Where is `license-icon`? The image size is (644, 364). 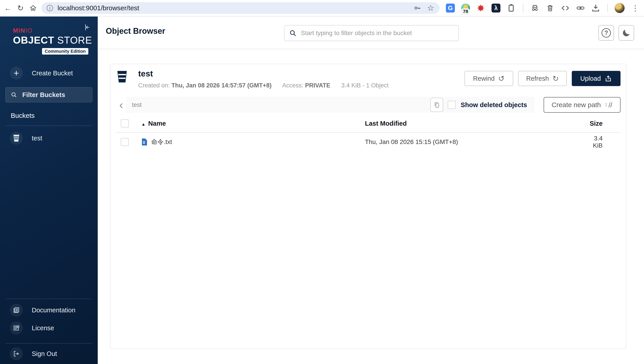 license-icon is located at coordinates (16, 328).